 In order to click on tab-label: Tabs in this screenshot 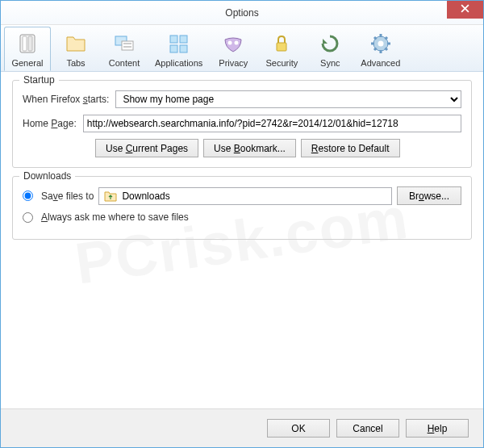, I will do `click(76, 63)`.